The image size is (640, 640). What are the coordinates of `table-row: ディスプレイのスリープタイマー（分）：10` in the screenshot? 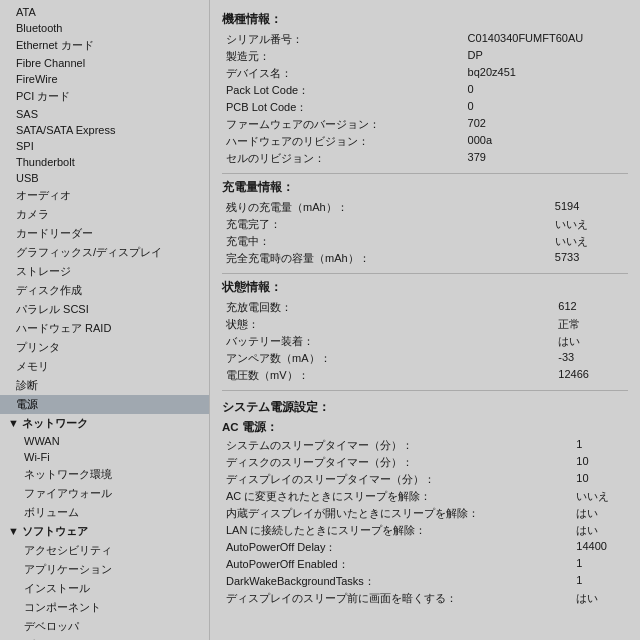 It's located at (425, 480).